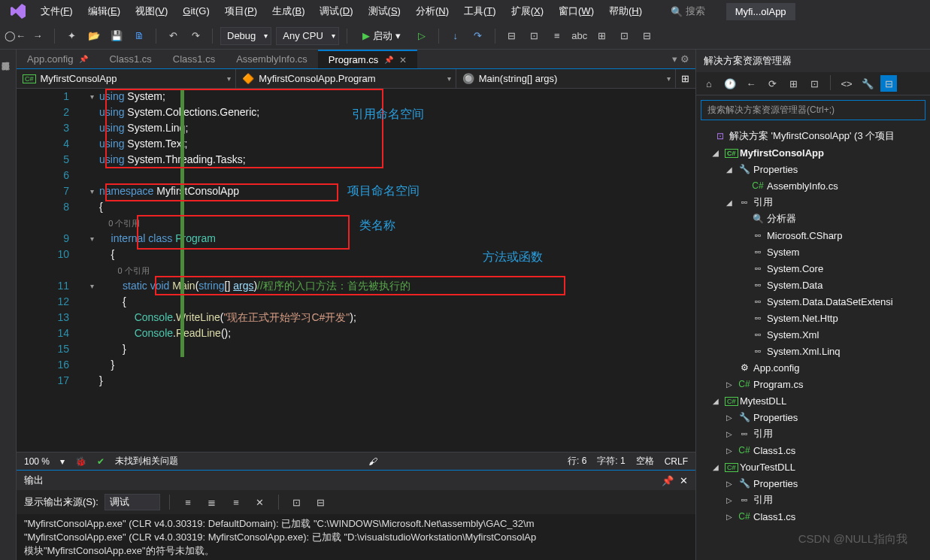 This screenshot has width=930, height=560. I want to click on clear-output-button: ✕, so click(260, 502).